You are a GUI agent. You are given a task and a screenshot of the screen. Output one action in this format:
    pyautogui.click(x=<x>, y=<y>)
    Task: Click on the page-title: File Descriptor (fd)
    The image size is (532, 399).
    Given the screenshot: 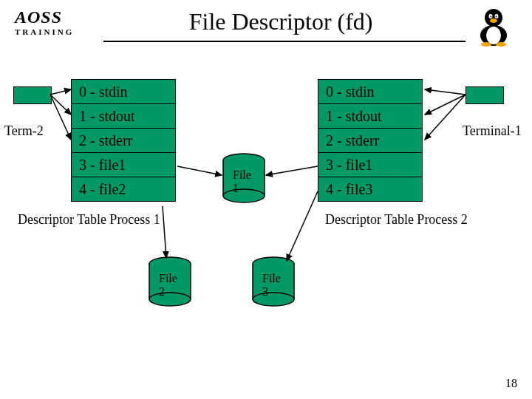 What is the action you would take?
    pyautogui.click(x=303, y=22)
    